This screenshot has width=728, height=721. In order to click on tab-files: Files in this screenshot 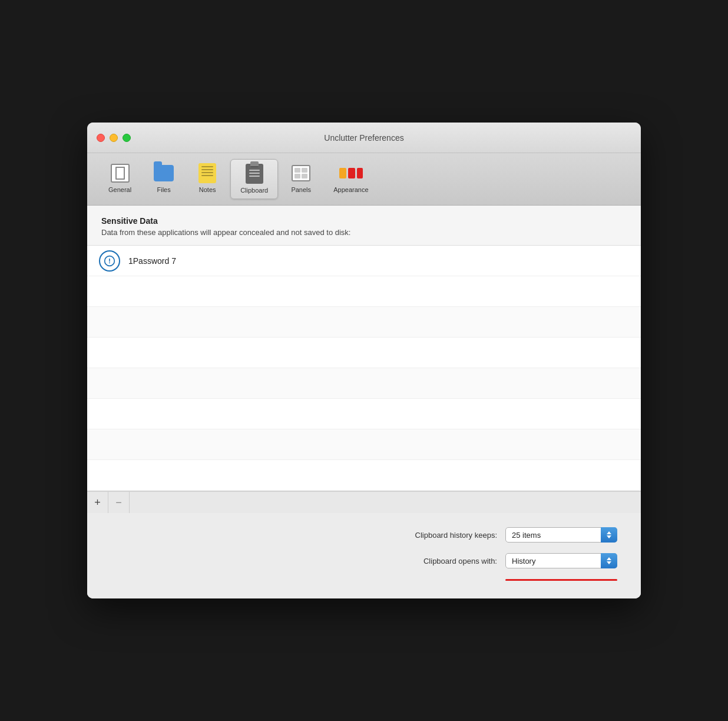, I will do `click(164, 179)`.